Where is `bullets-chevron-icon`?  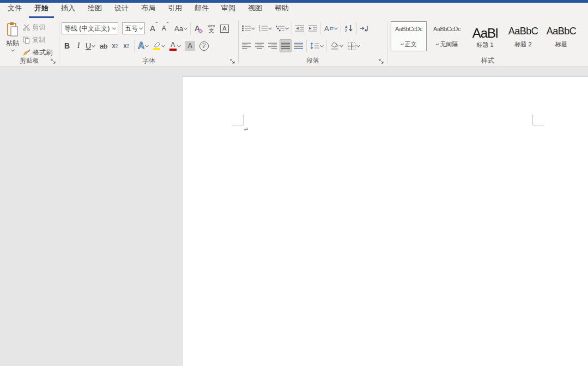
bullets-chevron-icon is located at coordinates (253, 27).